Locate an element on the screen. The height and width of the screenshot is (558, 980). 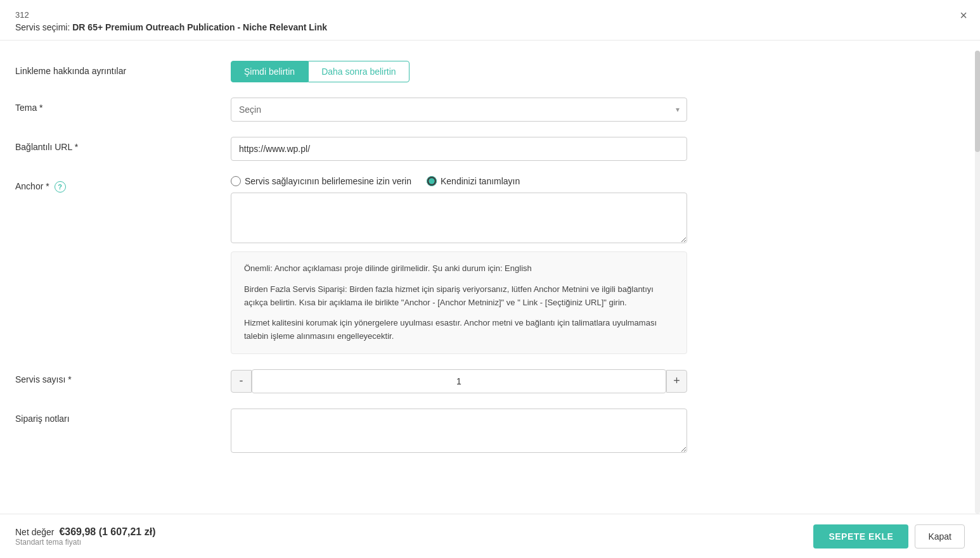
tema-select-wrap: Seçin ▾ is located at coordinates (459, 110).